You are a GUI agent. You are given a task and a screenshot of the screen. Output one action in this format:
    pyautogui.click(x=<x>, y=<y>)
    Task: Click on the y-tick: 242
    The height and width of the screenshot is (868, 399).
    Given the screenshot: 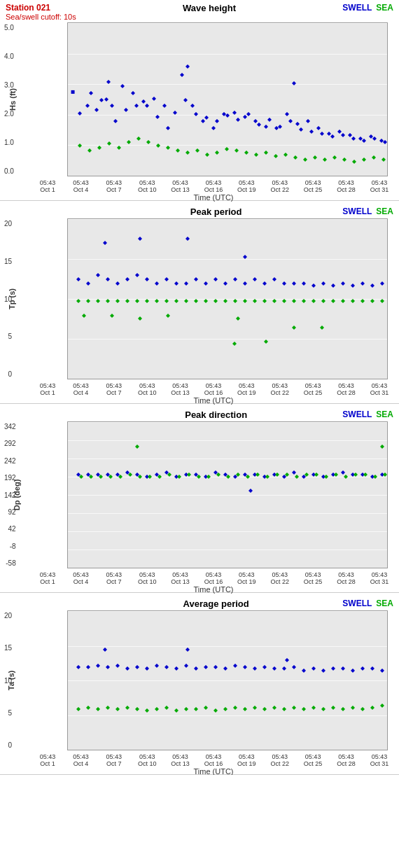 What is the action you would take?
    pyautogui.click(x=10, y=461)
    